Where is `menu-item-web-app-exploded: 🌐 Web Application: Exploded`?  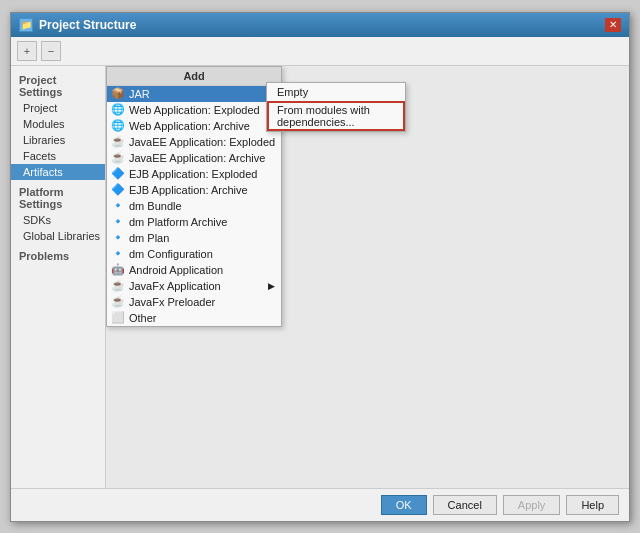 menu-item-web-app-exploded: 🌐 Web Application: Exploded is located at coordinates (194, 110).